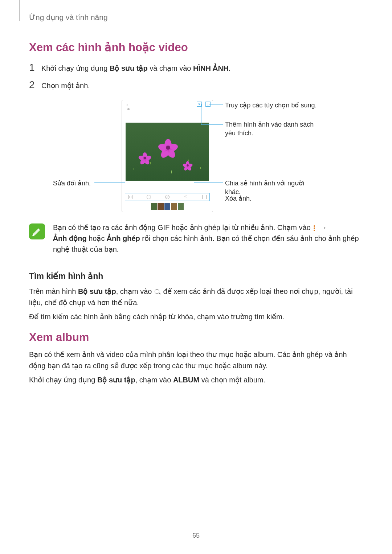 The width and height of the screenshot is (392, 554). I want to click on step-text: Khởi chạy ứng dụng Bộ sưu tập và chạm và…, so click(136, 68).